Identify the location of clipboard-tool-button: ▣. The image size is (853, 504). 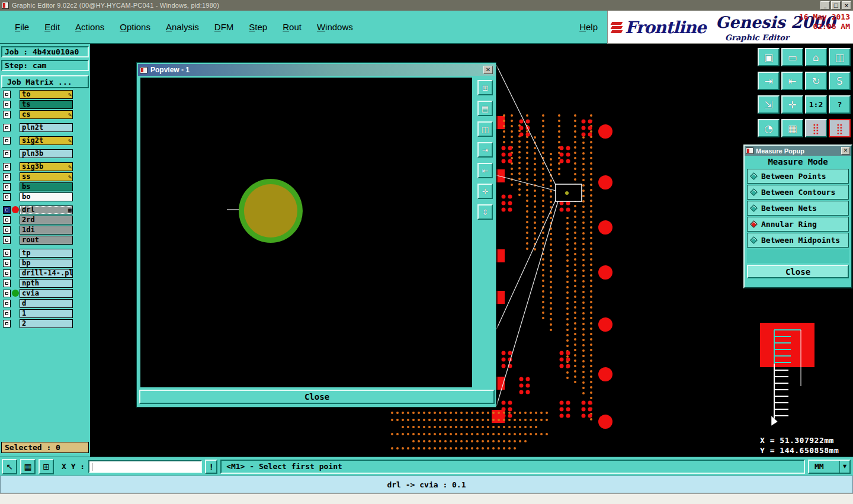
(769, 57).